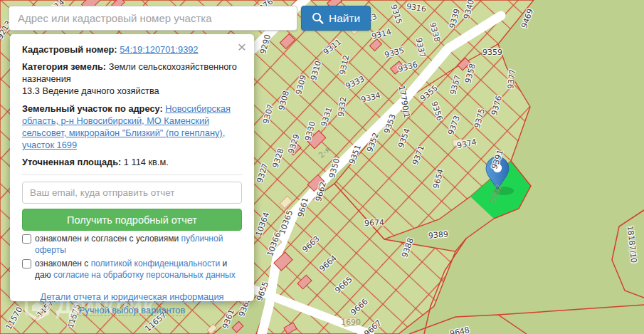 This screenshot has width=644, height=334. Describe the element at coordinates (132, 245) in the screenshot. I see `offer-consent-row: ознакомлен и согласен с условиями публич…` at that location.